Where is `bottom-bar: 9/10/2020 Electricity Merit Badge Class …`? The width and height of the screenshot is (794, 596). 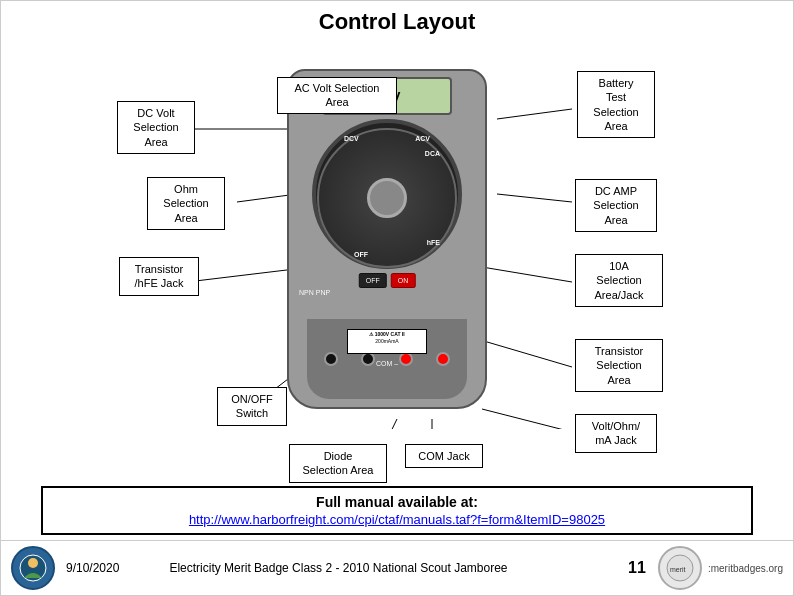 bottom-bar: 9/10/2020 Electricity Merit Badge Class … is located at coordinates (397, 568).